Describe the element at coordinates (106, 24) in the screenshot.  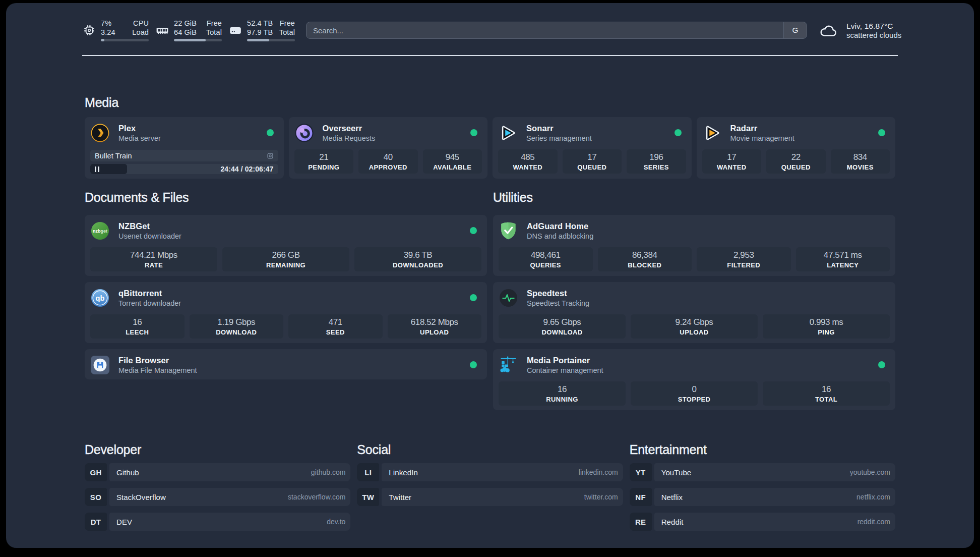
I see `cpu-usage-value: 7%` at that location.